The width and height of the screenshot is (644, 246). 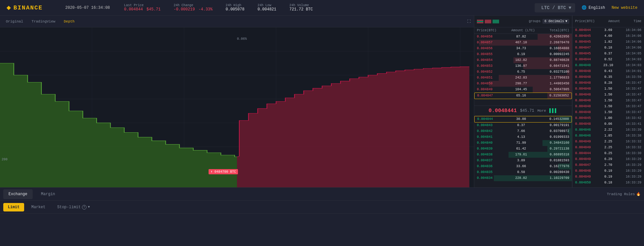 I want to click on ob-bid-row: 0.004837 3.89 0.01881593, so click(x=523, y=161).